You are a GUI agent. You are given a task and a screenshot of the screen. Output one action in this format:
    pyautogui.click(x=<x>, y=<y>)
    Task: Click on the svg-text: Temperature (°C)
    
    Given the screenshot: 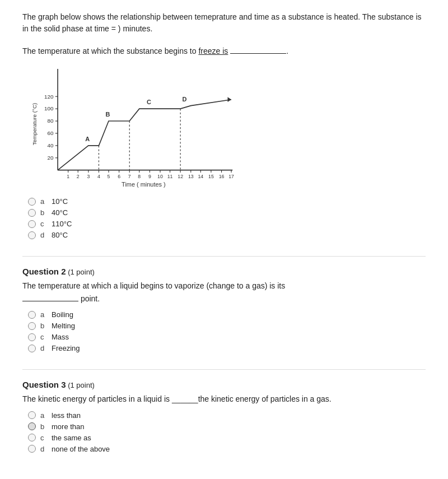 What is the action you would take?
    pyautogui.click(x=35, y=124)
    